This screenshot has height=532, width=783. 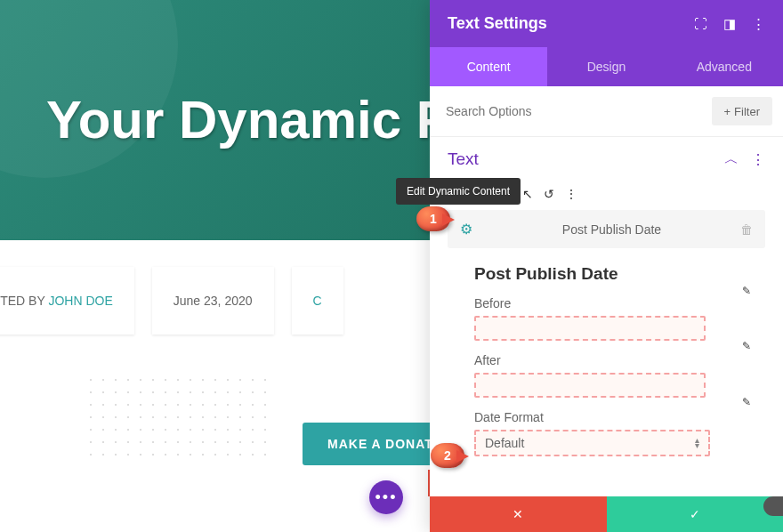 I want to click on filter-button: + Filter, so click(x=742, y=111).